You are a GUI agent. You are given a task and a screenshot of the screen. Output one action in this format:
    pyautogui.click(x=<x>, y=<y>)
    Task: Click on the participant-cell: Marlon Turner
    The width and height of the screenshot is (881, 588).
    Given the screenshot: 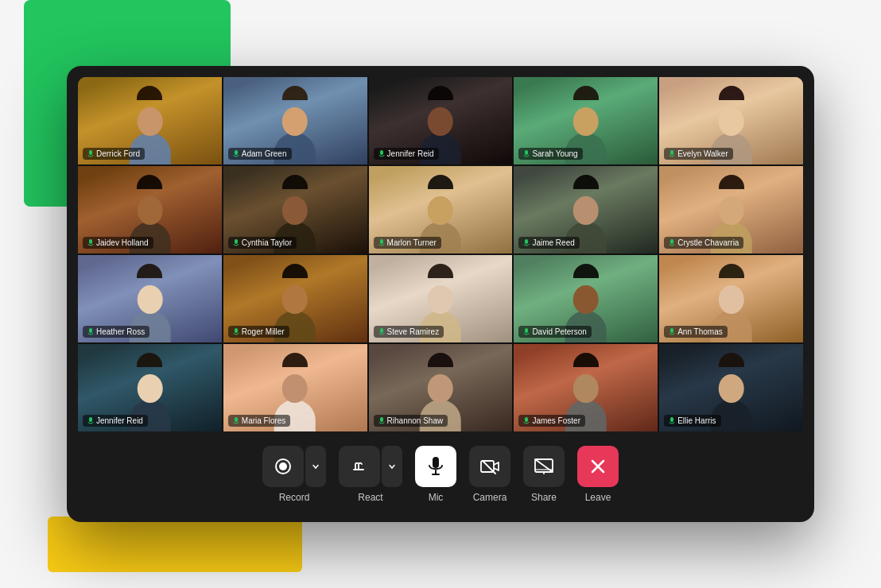 What is the action you would take?
    pyautogui.click(x=440, y=210)
    